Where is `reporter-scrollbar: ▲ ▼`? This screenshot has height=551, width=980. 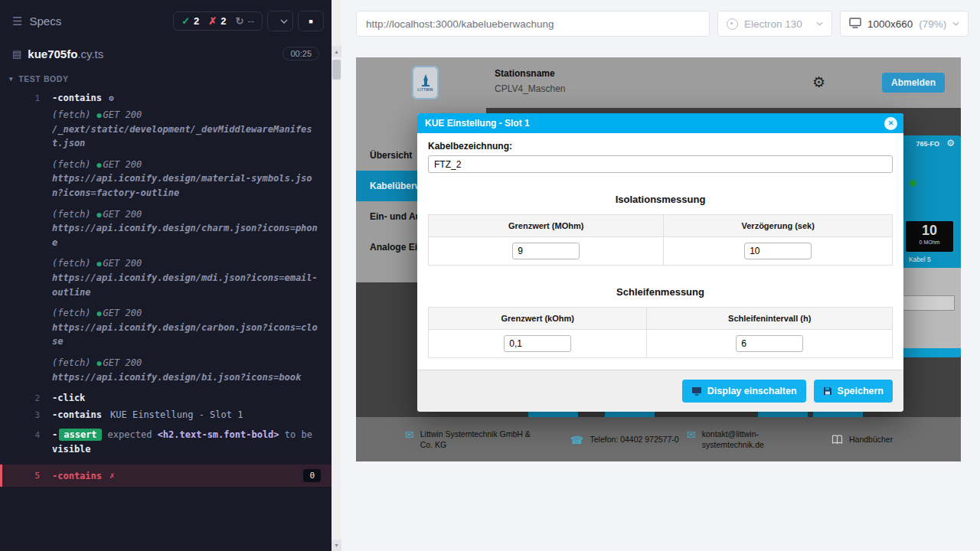 reporter-scrollbar: ▲ ▼ is located at coordinates (337, 276).